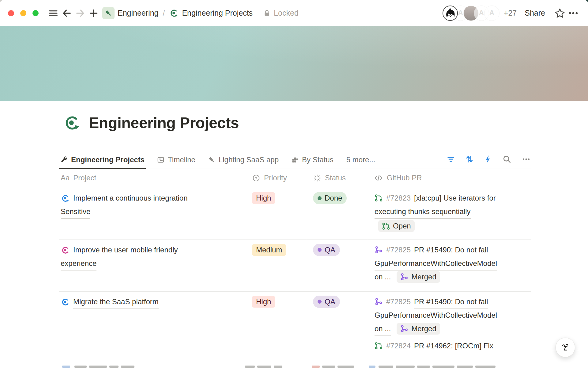  What do you see at coordinates (449, 178) in the screenshot?
I see `column-header-github-pr: GitHub PR` at bounding box center [449, 178].